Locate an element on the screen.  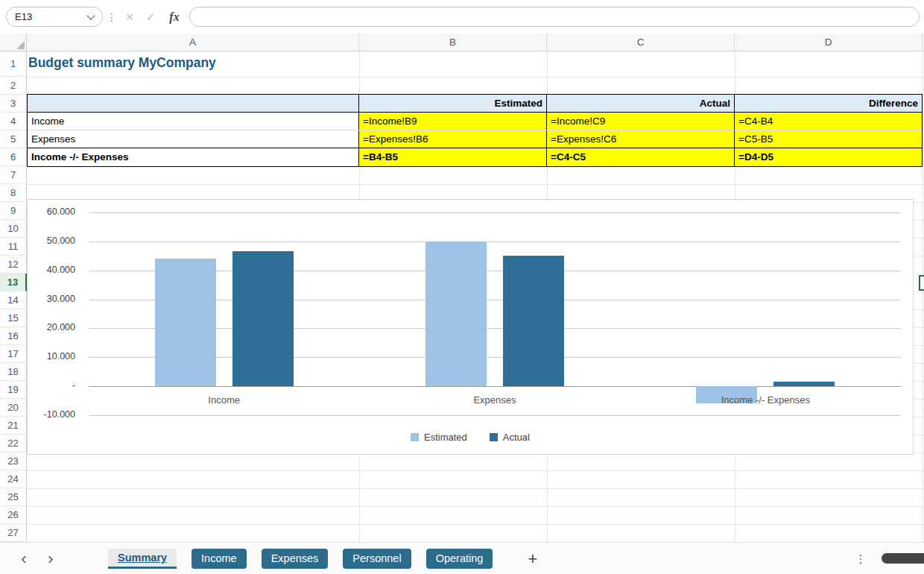
column-header-d: D is located at coordinates (829, 42).